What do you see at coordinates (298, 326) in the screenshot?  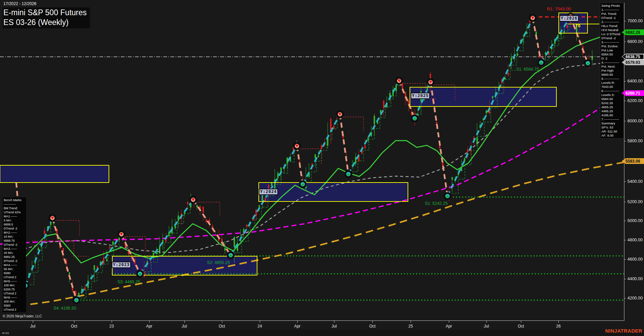 I see `time-axis-label: Apr` at bounding box center [298, 326].